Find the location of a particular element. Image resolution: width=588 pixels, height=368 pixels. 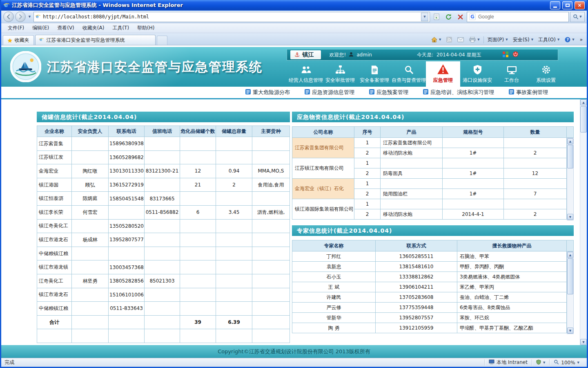

nav-item-people: 经营人信息管理 is located at coordinates (306, 74).